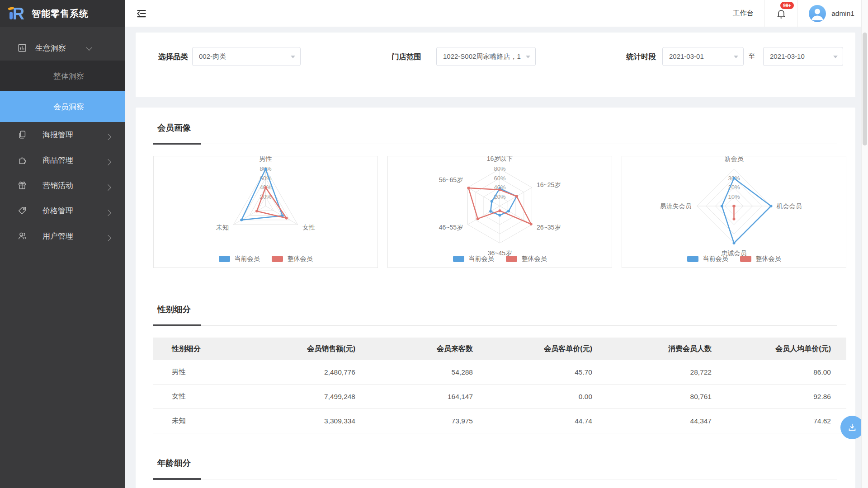 The width and height of the screenshot is (868, 488). I want to click on workbench-link: 工作台, so click(743, 14).